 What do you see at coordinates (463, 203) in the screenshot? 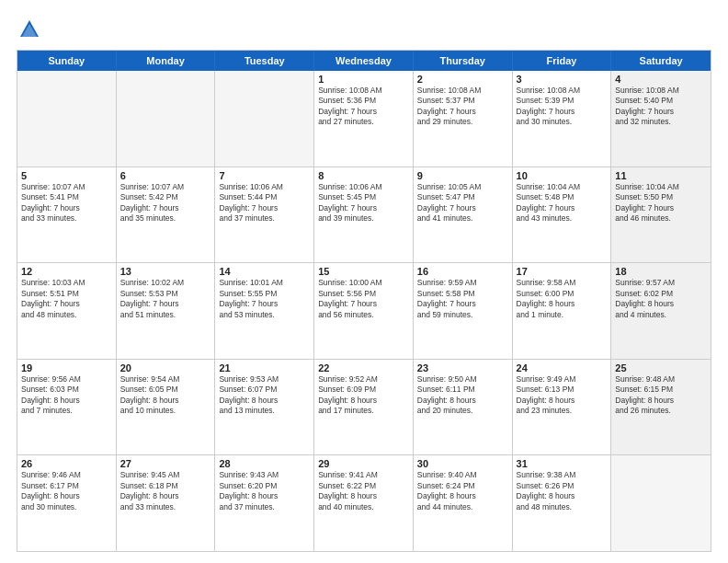
I see `day-info: Sunrise: 10:05 AM Sunset: 5:47 PM Daylig…` at bounding box center [463, 203].